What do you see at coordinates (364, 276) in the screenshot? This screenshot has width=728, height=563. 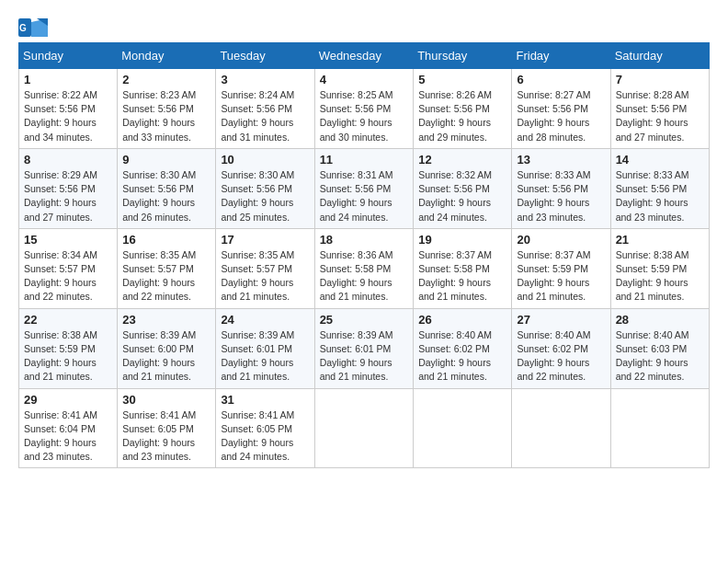 I see `day-info: Sunrise: 8:36 AMSunset: 5:58 PMDaylight:…` at bounding box center [364, 276].